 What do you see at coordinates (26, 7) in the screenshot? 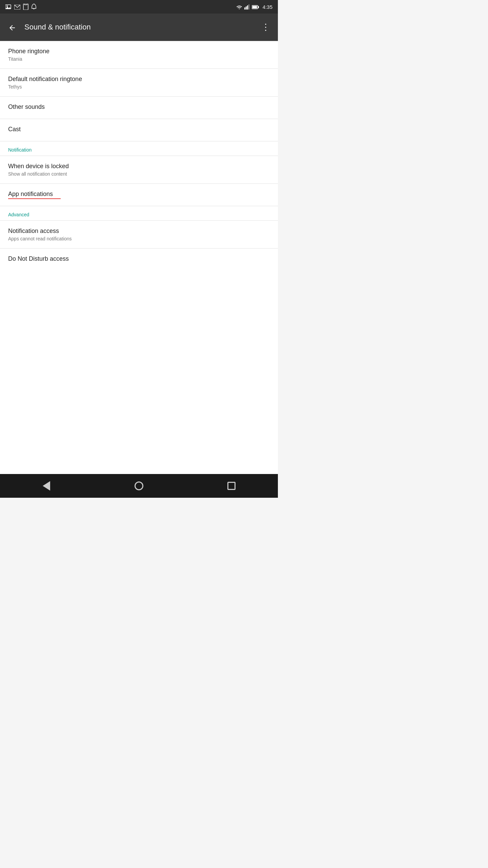
I see `attachment-icon` at bounding box center [26, 7].